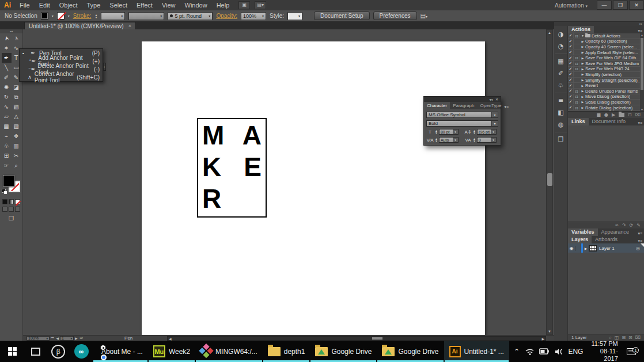 The height and width of the screenshot is (362, 644). I want to click on action-row: ✓▶Opacity 40 Screen (selec..., so click(606, 47).